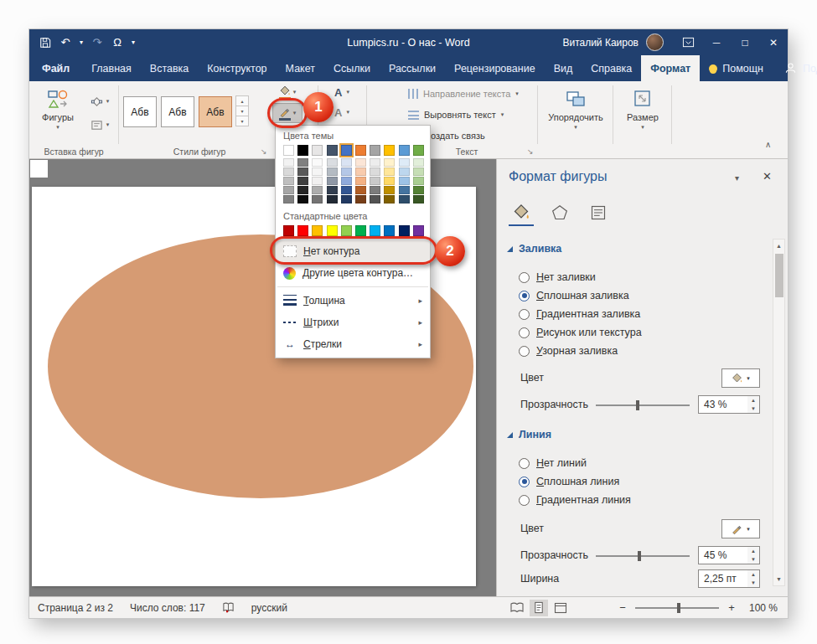 The width and height of the screenshot is (817, 644). What do you see at coordinates (688, 42) in the screenshot?
I see `ribbon-display-options-icon` at bounding box center [688, 42].